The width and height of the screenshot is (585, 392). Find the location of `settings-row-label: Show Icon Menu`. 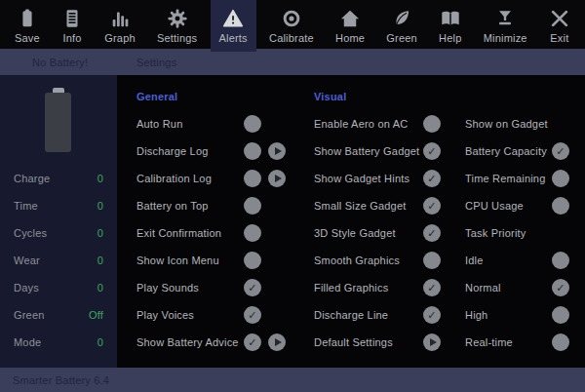

settings-row-label: Show Icon Menu is located at coordinates (190, 260).